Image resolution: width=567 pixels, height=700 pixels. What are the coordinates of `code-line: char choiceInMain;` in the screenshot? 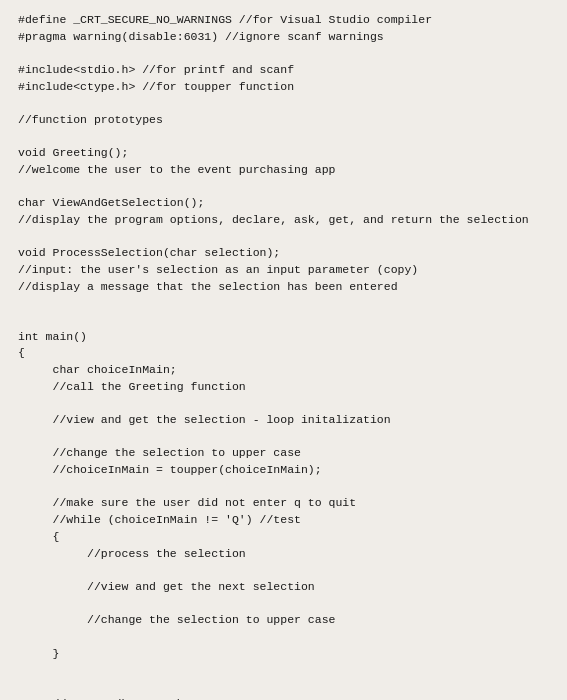 It's located at (284, 370).